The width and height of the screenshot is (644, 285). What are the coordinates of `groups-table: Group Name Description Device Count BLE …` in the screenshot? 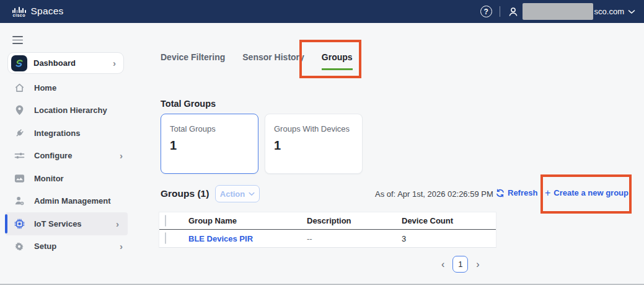 It's located at (327, 230).